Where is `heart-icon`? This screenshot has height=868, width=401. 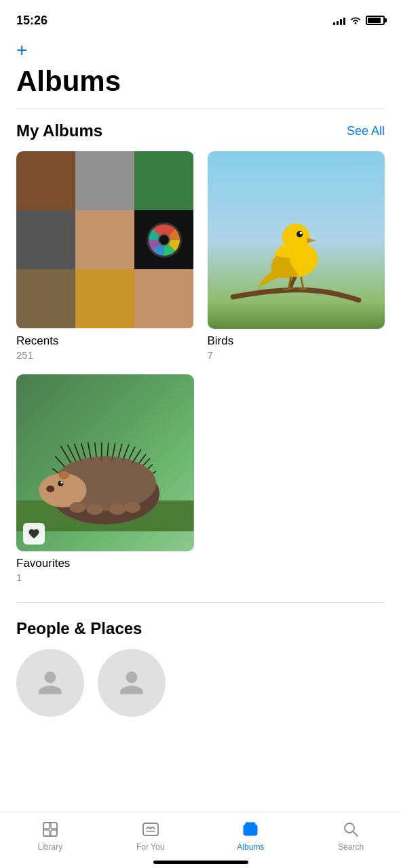
heart-icon is located at coordinates (34, 534).